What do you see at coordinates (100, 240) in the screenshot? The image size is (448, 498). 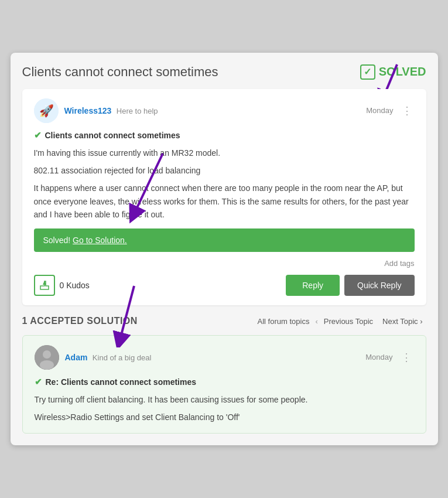 I see `go-to-solution-link: Go to Solution.` at bounding box center [100, 240].